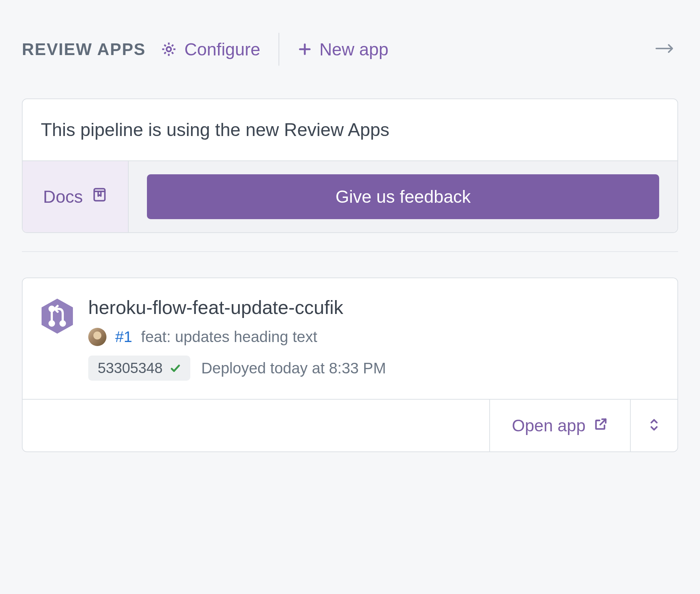 This screenshot has width=700, height=594. Describe the element at coordinates (549, 426) in the screenshot. I see `open-app-label: Open app` at that location.